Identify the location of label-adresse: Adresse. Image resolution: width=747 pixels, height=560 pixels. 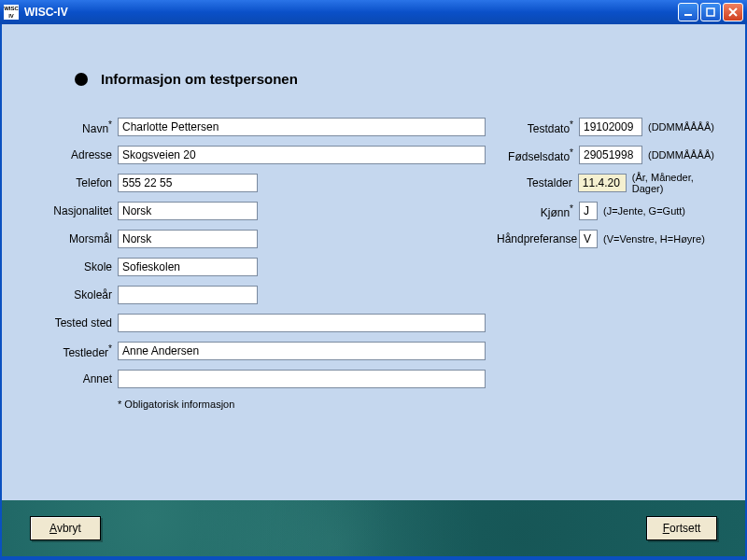
(69, 155).